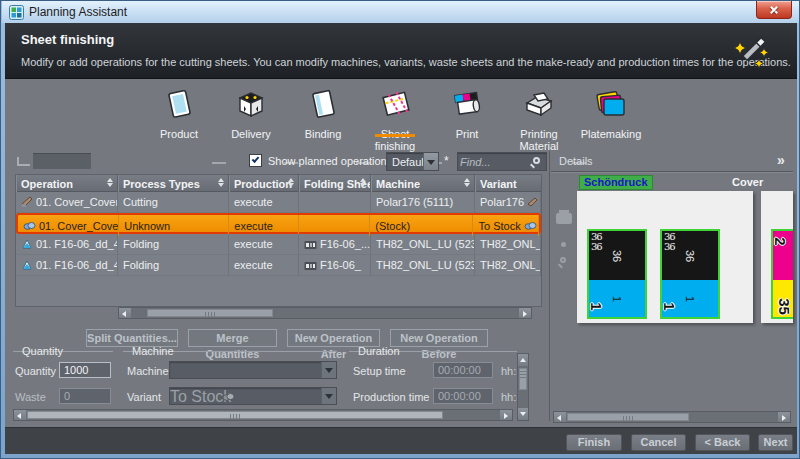 This screenshot has height=459, width=800. Describe the element at coordinates (439, 338) in the screenshot. I see `new-operation-before-button: New Operation Before` at that location.